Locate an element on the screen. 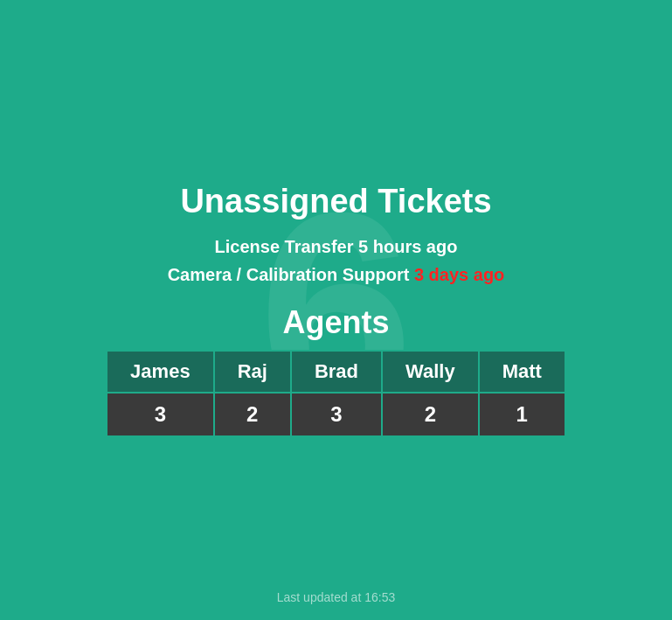 The image size is (672, 620). agent-count-matt: 1 is located at coordinates (523, 414).